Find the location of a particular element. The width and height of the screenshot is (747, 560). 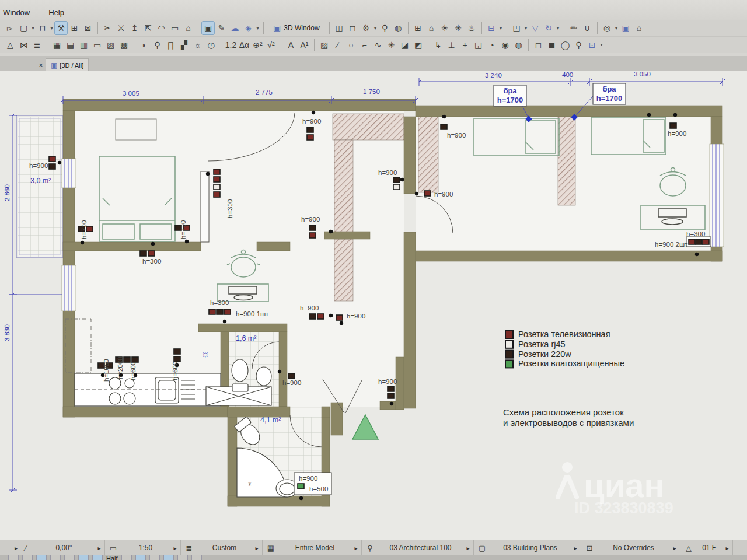

status-lead-arrow: ▸ is located at coordinates (9, 548).